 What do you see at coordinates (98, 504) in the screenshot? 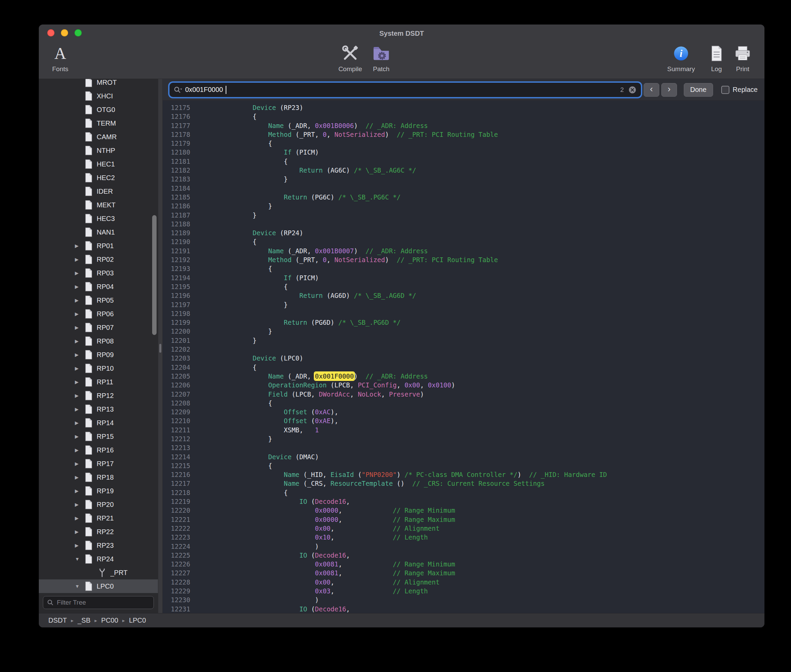
I see `sidebar-item-rp20: ▶ RP20` at bounding box center [98, 504].